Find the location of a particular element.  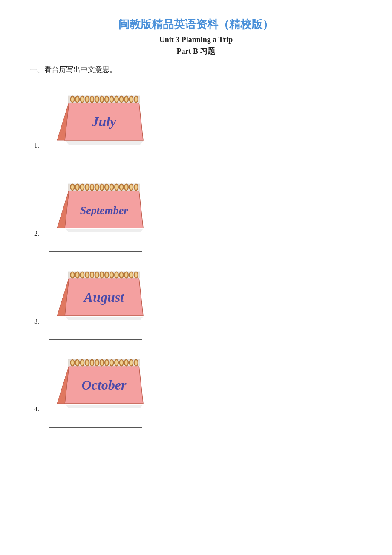

svg-text: July is located at coordinates (104, 121).